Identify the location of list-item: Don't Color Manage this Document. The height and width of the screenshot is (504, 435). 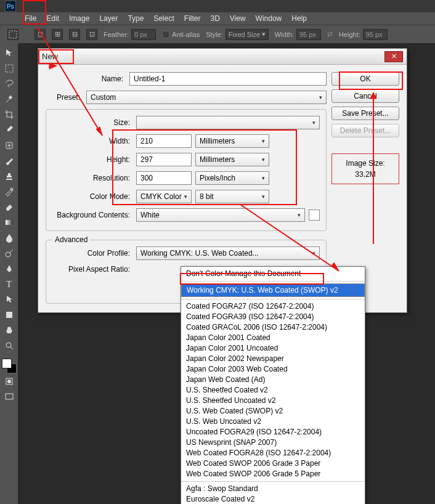
(273, 274).